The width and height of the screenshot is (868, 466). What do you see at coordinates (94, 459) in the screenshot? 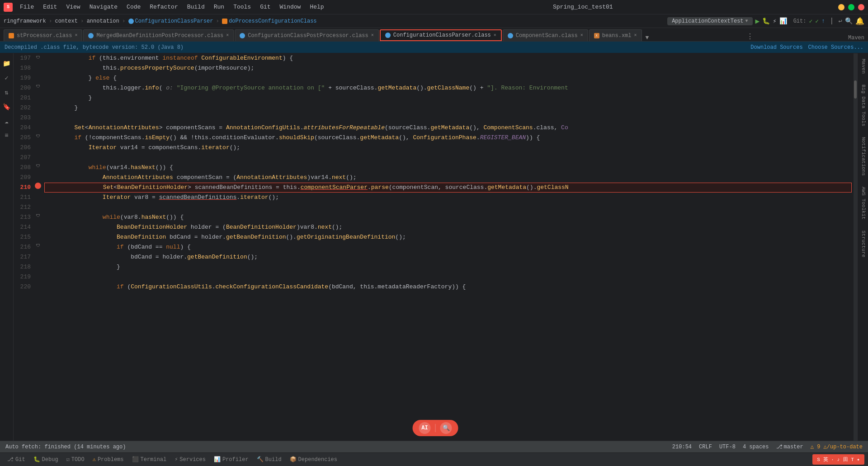
I see `problems-icon: ⚠` at bounding box center [94, 459].